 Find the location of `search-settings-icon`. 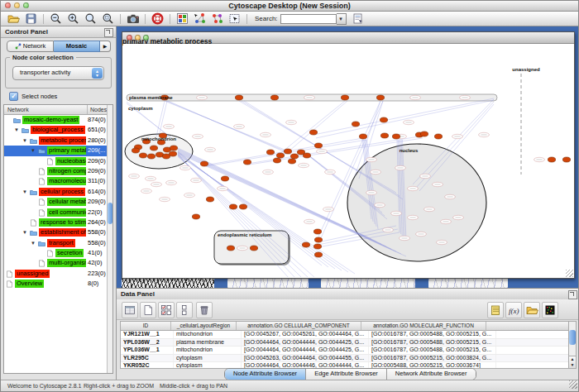

search-settings-icon is located at coordinates (357, 18).